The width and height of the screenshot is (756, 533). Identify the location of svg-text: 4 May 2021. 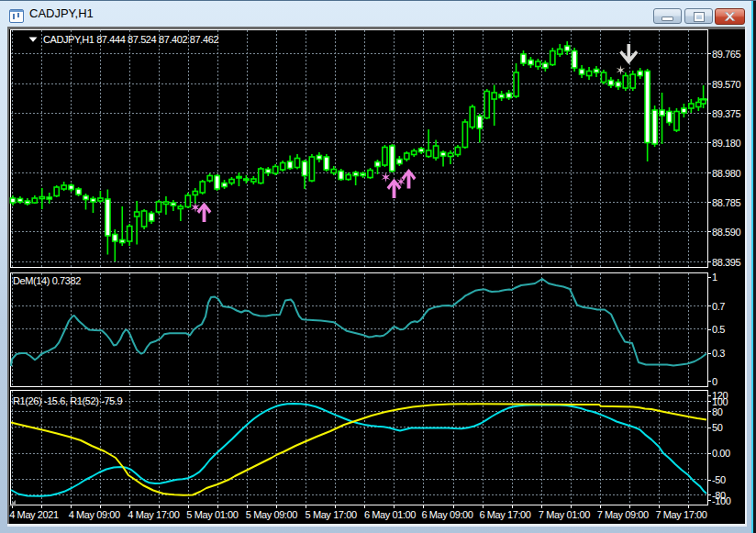
(34, 515).